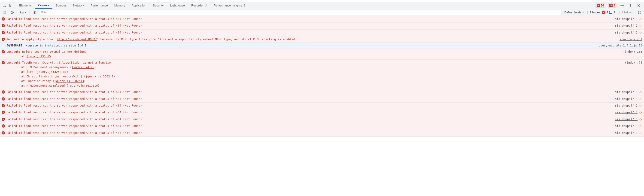 This screenshot has height=196, width=644. What do you see at coordinates (322, 6) in the screenshot?
I see `devtools-tab-bar: ElementsConsoleSourcesNetworkPerformance…` at bounding box center [322, 6].